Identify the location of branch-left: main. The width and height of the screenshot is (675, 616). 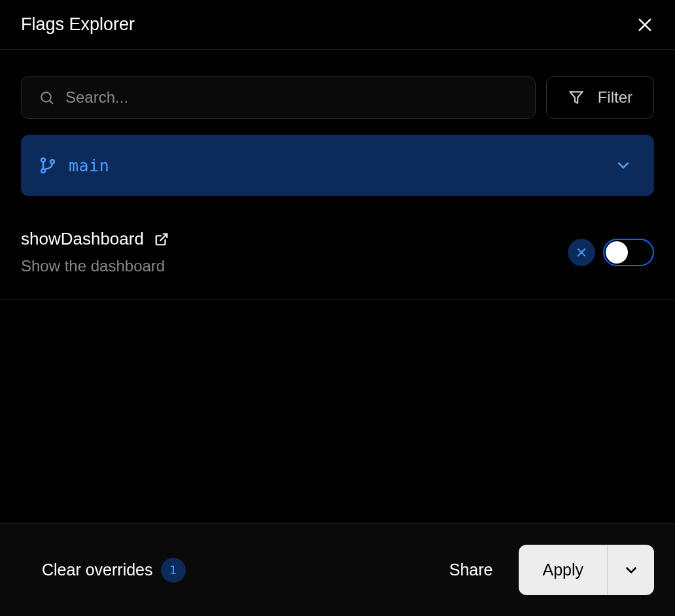
(74, 166).